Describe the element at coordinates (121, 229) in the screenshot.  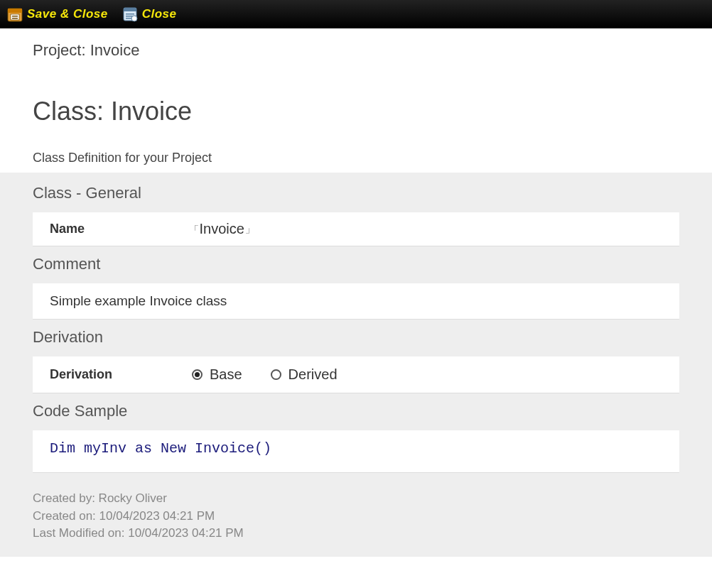
I see `name-label: Name` at that location.